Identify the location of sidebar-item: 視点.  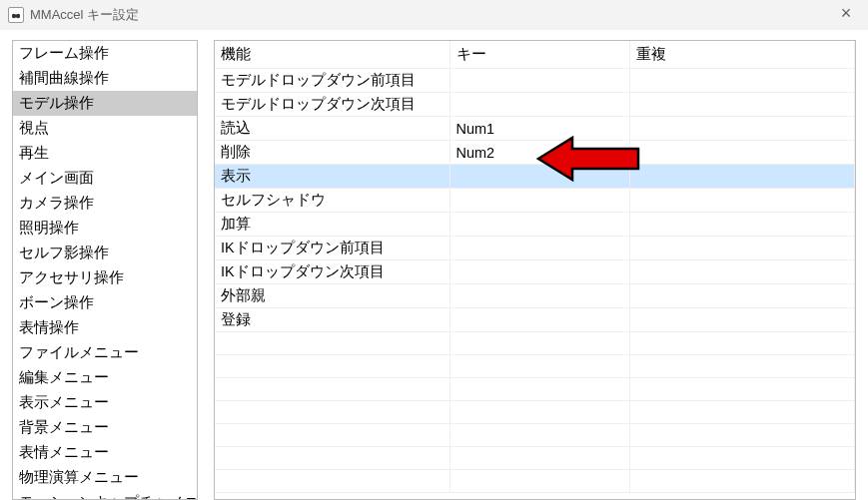
(105, 128).